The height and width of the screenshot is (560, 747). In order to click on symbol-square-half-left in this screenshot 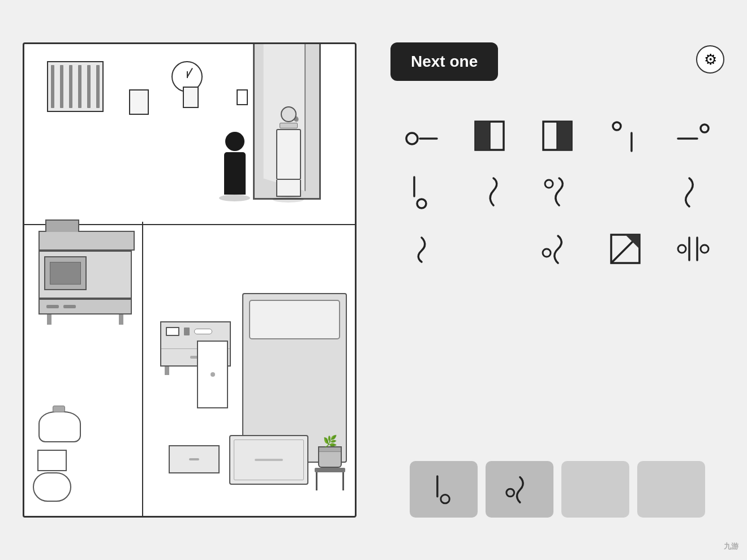, I will do `click(490, 136)`.